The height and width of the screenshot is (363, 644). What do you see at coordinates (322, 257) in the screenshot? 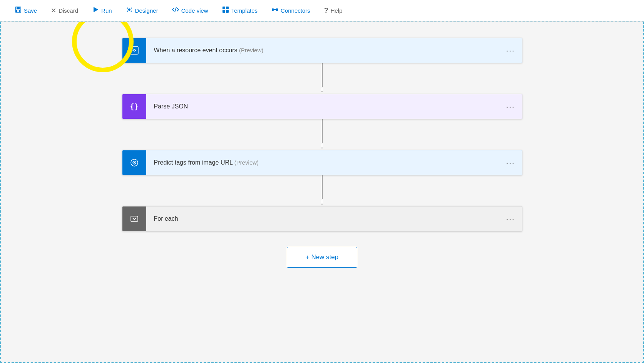
I see `new-step-button: + New step` at bounding box center [322, 257].